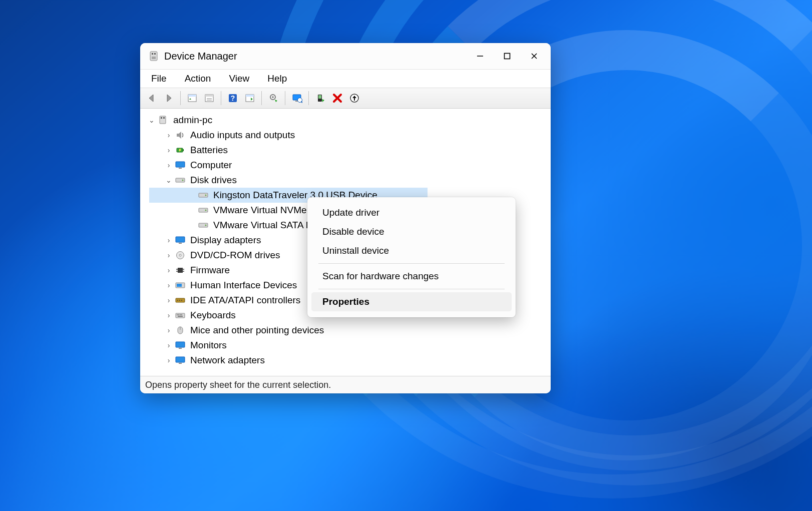  Describe the element at coordinates (354, 98) in the screenshot. I see `uninstall-icon` at that location.